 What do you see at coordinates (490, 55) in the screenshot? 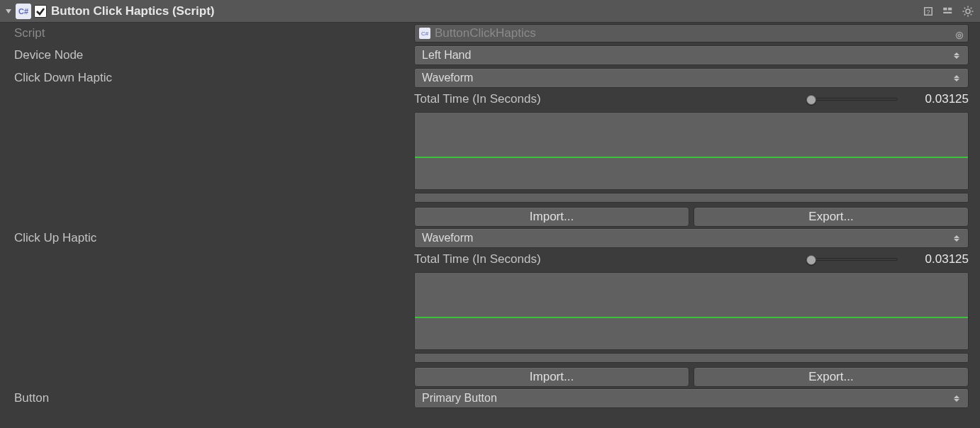
I see `device-node-row: Device Node Left Hand` at bounding box center [490, 55].